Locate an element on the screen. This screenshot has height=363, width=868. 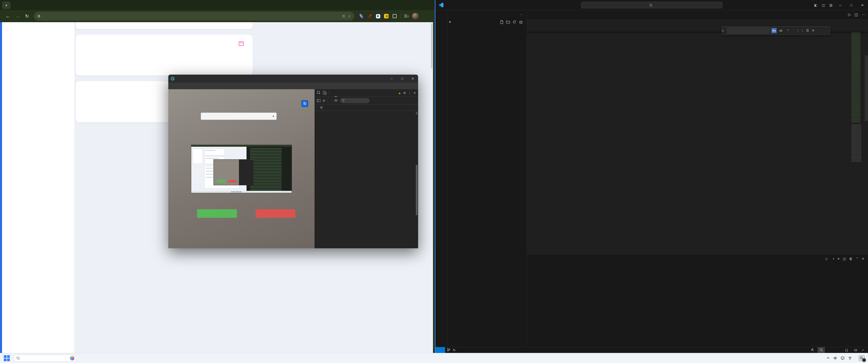
device-toolbar-icon is located at coordinates (325, 93).